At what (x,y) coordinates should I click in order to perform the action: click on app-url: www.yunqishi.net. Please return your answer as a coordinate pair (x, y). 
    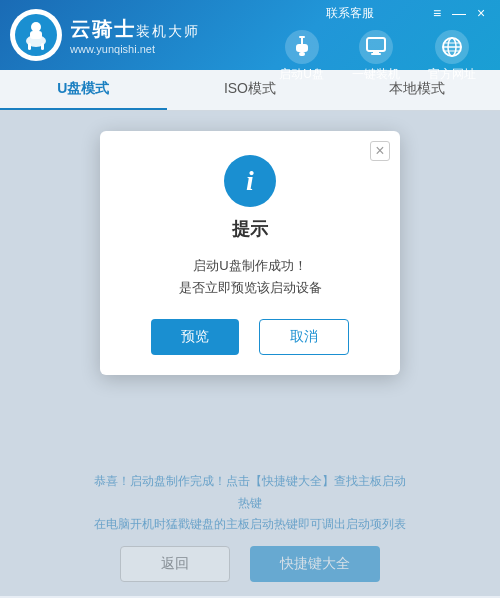
    Looking at the image, I should click on (135, 49).